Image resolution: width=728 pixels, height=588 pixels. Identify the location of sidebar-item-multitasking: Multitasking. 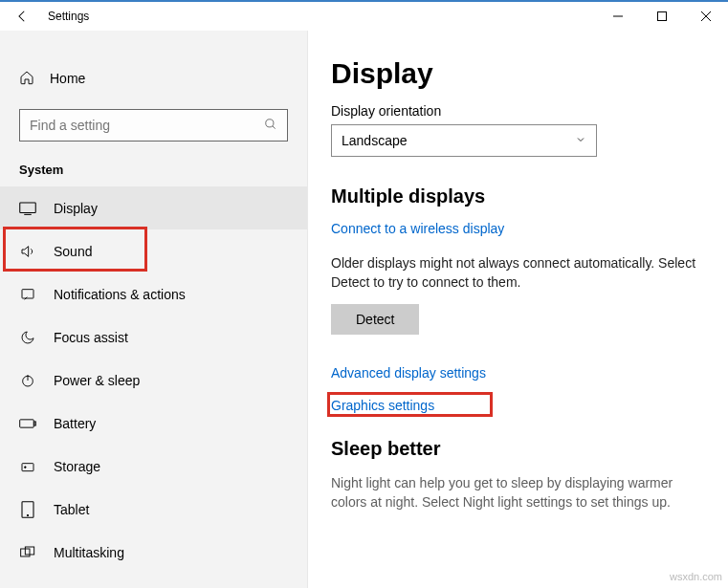
(153, 553).